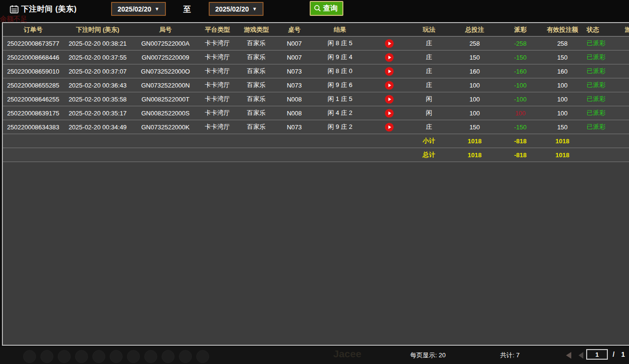 This screenshot has height=364, width=629. I want to click on col-header-method: 玩法, so click(429, 30).